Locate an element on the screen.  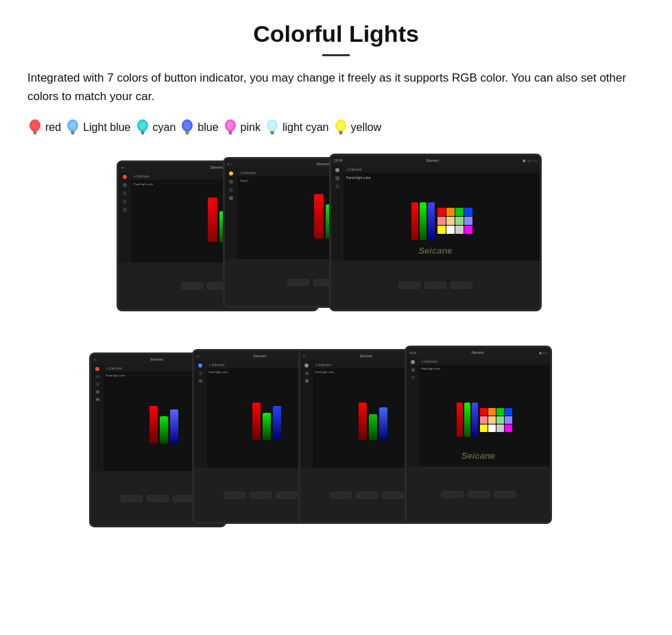
pink-bulb-icon is located at coordinates (230, 128).